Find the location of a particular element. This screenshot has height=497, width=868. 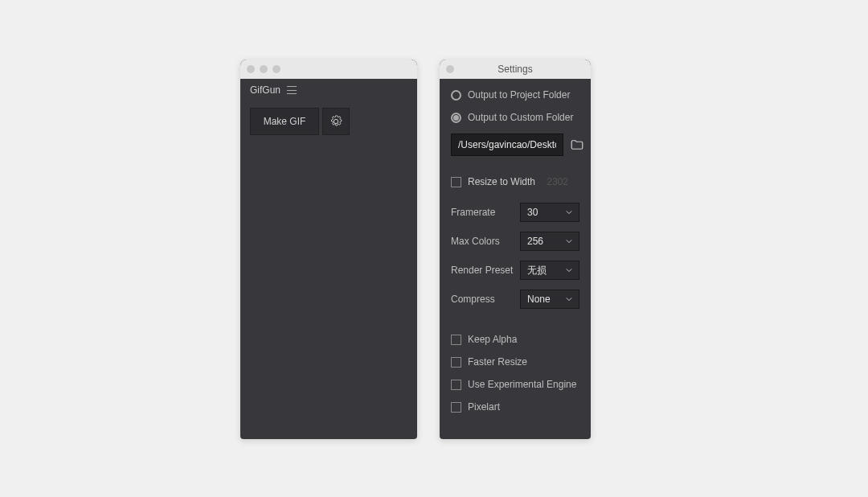

exp-engine-checkbox is located at coordinates (457, 384).